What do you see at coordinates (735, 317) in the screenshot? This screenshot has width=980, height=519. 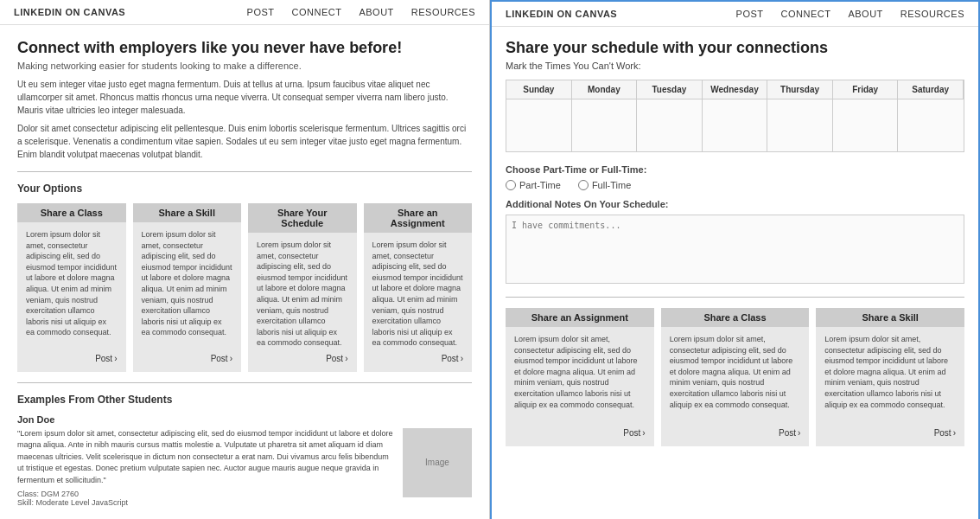 I see `bottom-card-title-1: Share a Class` at bounding box center [735, 317].